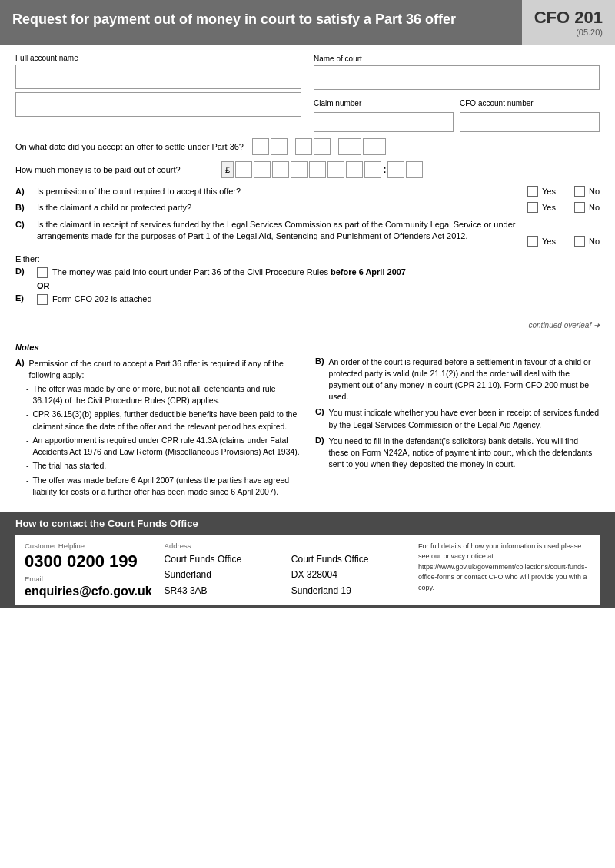 Image resolution: width=615 pixels, height=868 pixels. Describe the element at coordinates (158, 347) in the screenshot. I see `notes-title: Notes` at that location.